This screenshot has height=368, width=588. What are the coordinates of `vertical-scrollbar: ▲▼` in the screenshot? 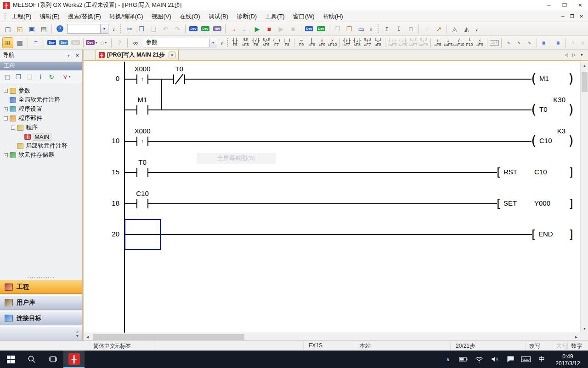 It's located at (584, 197).